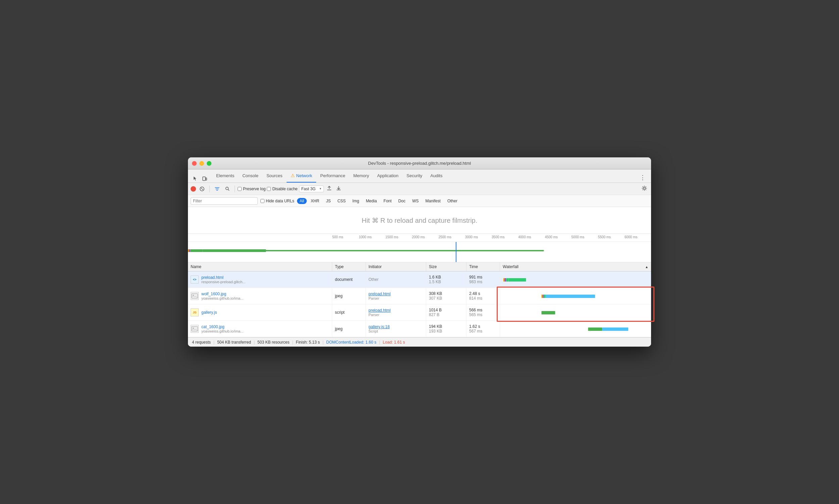 This screenshot has width=839, height=504. I want to click on domcontent-time: DOMContentLoaded: 1.60 s, so click(351, 342).